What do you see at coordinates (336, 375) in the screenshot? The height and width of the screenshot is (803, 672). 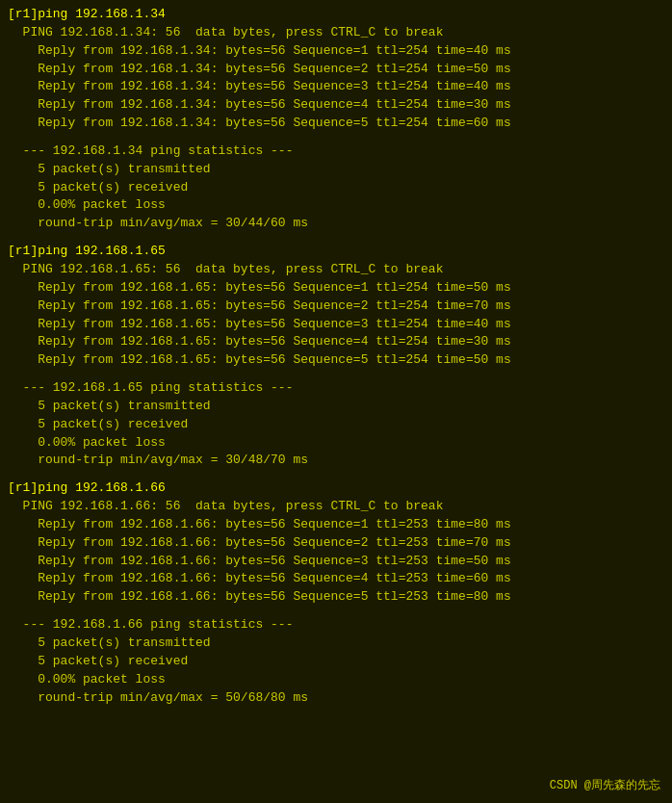 I see `spacer-2a` at bounding box center [336, 375].